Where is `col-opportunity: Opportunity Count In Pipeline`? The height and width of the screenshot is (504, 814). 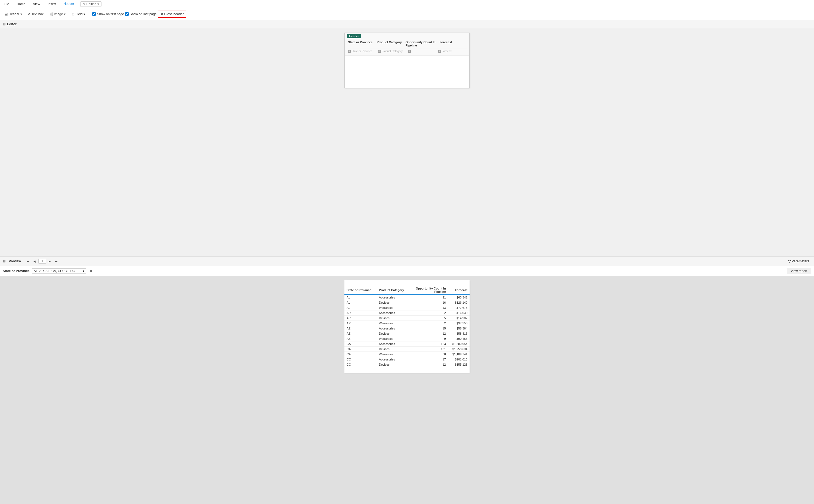 col-opportunity: Opportunity Count In Pipeline is located at coordinates (421, 44).